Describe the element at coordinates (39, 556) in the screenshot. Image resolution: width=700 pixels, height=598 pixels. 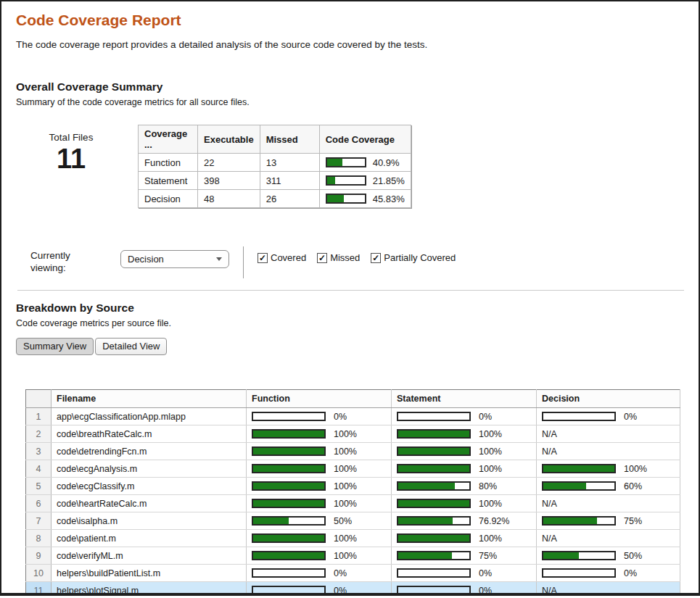
I see `row-number: 9` at that location.